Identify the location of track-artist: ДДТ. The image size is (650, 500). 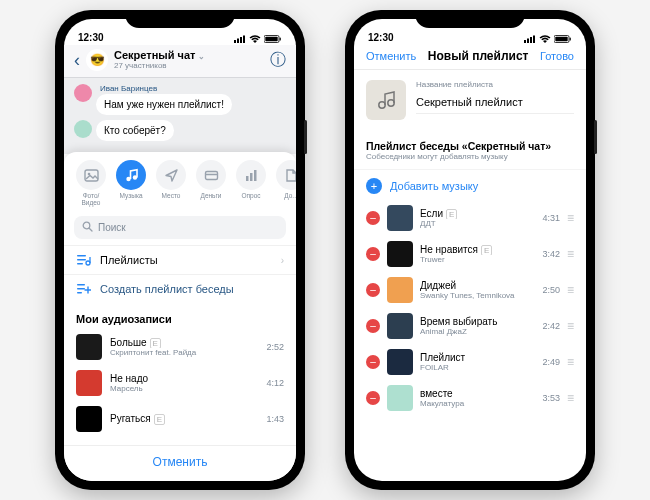
(478, 224).